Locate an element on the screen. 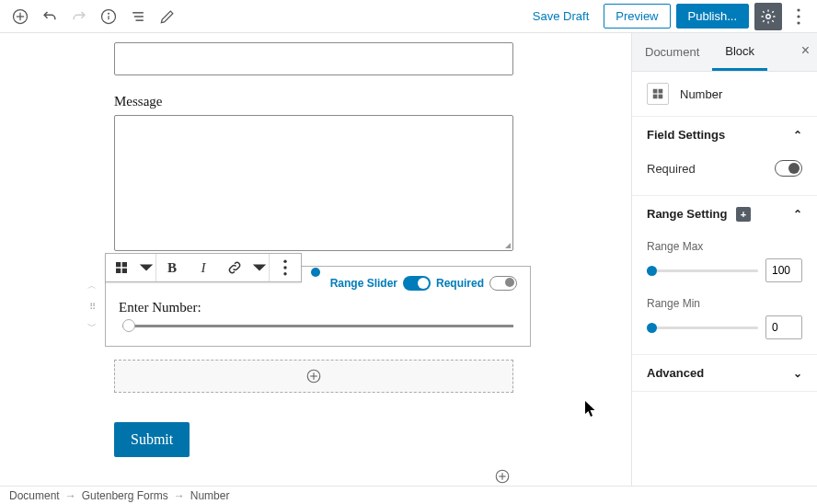 Image resolution: width=817 pixels, height=504 pixels. more-options-icon is located at coordinates (799, 17).